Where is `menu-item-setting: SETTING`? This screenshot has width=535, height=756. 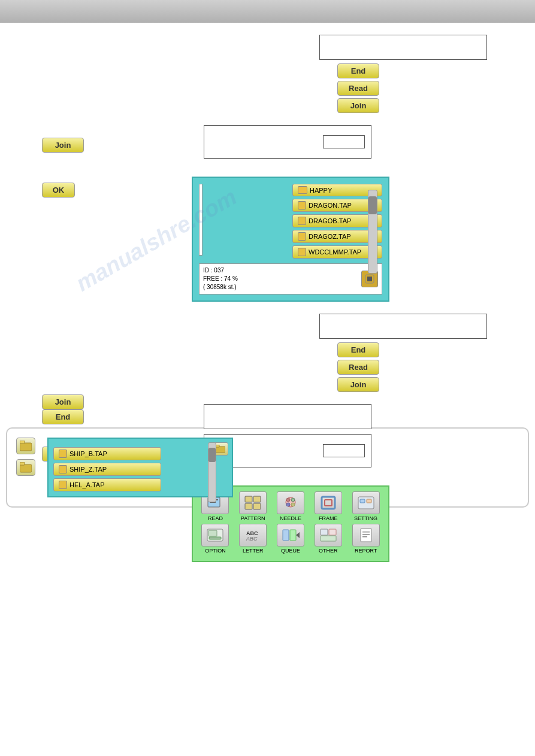
menu-item-setting: SETTING is located at coordinates (365, 506).